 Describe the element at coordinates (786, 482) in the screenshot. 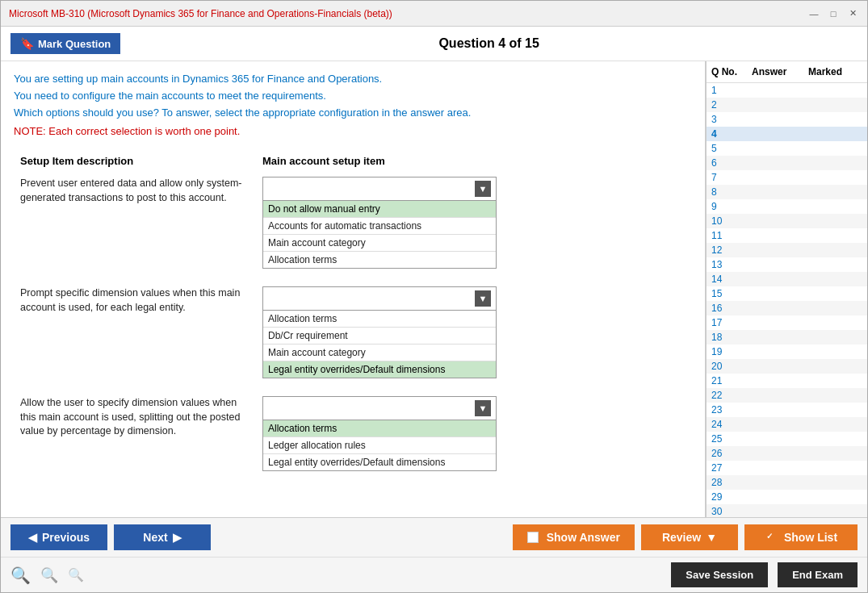

I see `sidebar-row: 28` at that location.